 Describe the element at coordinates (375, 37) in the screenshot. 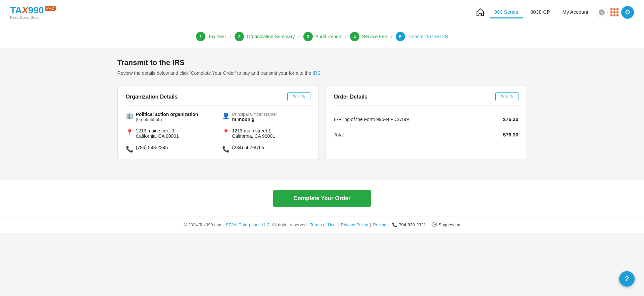

I see `step-4-label: Service Fee` at that location.